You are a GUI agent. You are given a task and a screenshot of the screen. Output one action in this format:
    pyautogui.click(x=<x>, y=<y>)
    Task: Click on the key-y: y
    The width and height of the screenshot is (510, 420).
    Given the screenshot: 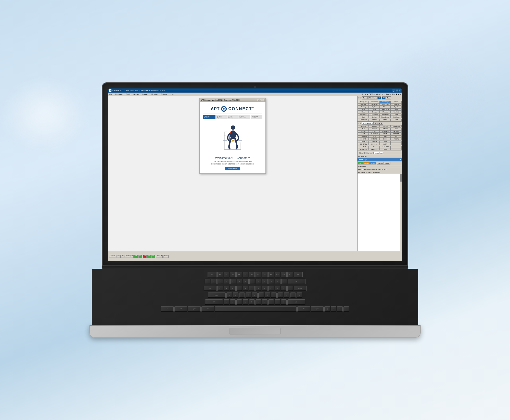 What is the action you would take?
    pyautogui.click(x=252, y=288)
    